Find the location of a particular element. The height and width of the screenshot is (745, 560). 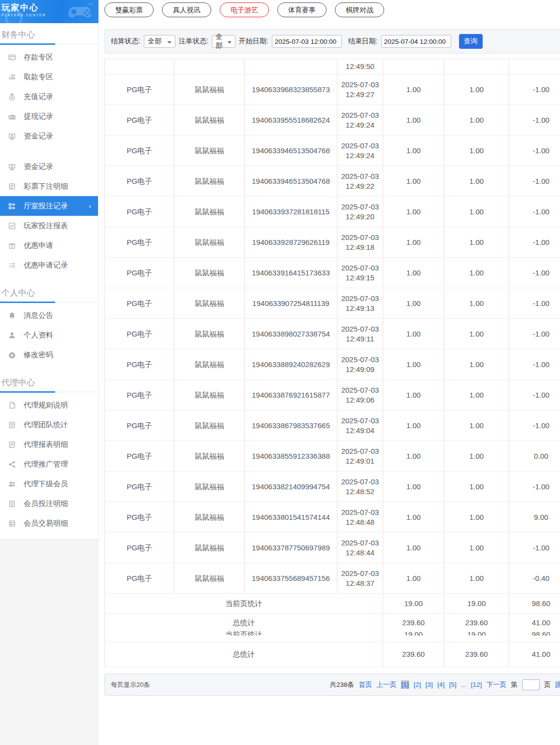

cell-datetime: 2025-07-03 12:48:44 is located at coordinates (361, 548).